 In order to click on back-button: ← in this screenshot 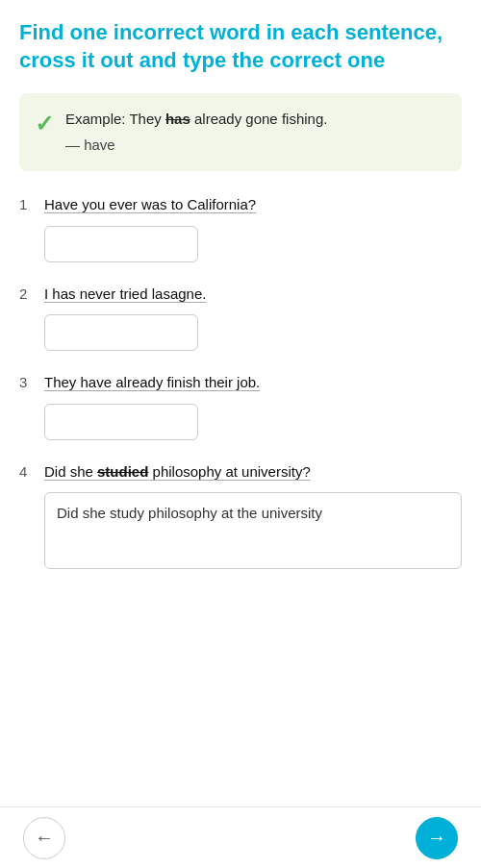, I will do `click(44, 838)`.